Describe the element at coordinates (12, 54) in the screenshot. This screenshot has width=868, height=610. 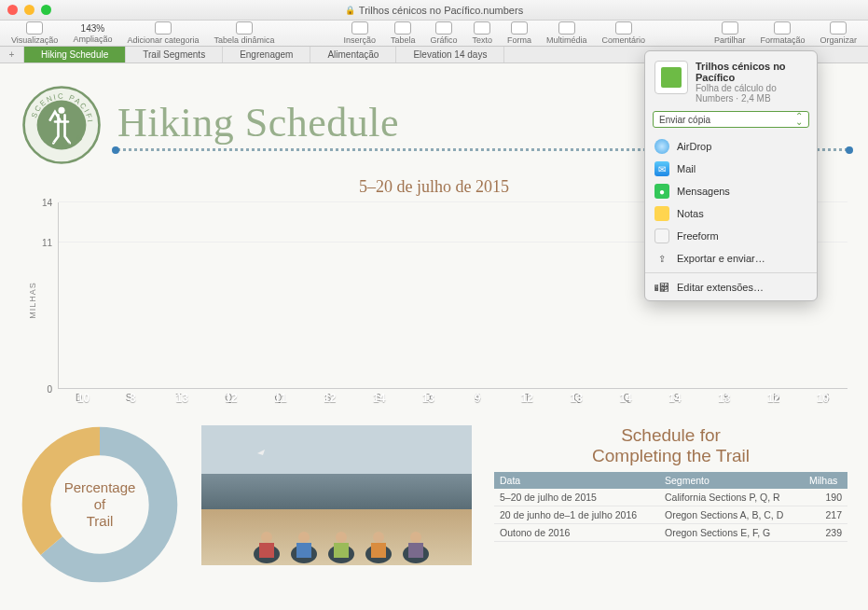
I see `add-sheet-button: +` at that location.